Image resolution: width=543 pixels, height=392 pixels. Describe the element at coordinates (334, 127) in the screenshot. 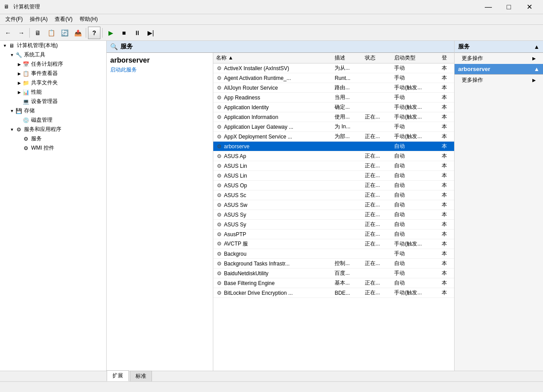

I see `table-row: ⚙Application Layer Gateway ... 为 In... 手…` at that location.